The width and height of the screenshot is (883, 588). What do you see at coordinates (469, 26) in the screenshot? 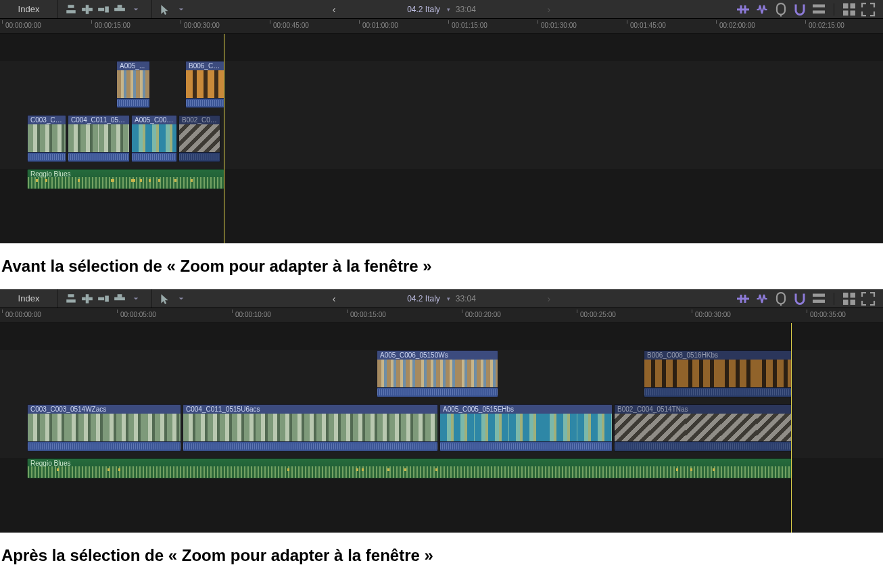
I see `ruler-tick: 00:01:15:00` at bounding box center [469, 26].